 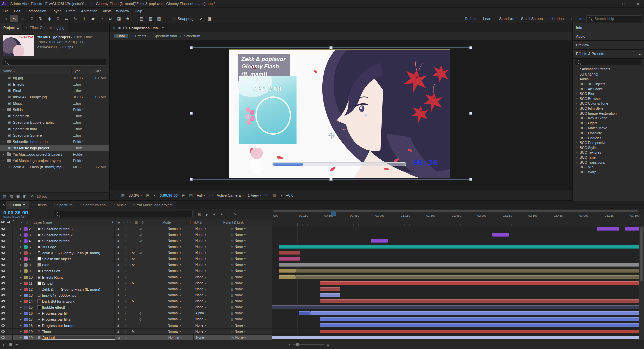 I want to click on layer-name: Timer, so click(x=78, y=332).